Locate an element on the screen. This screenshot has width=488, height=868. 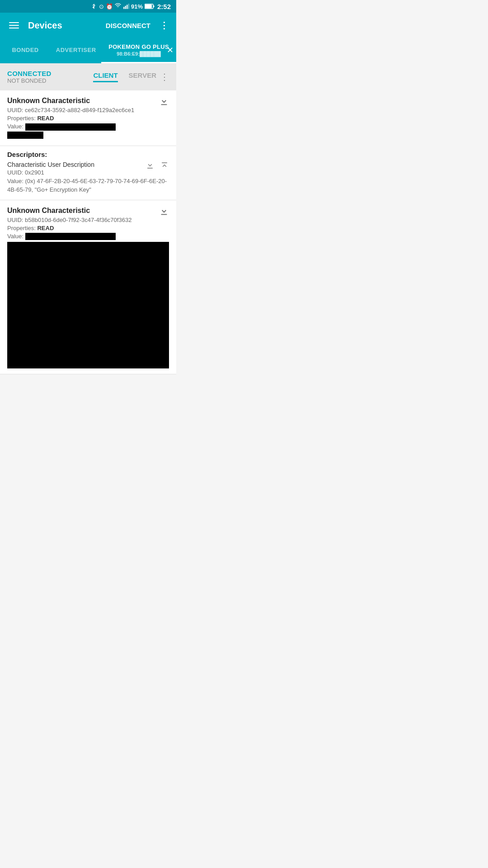
descriptor-item-1: Characteristic User Description UUID: 0x… is located at coordinates (88, 178).